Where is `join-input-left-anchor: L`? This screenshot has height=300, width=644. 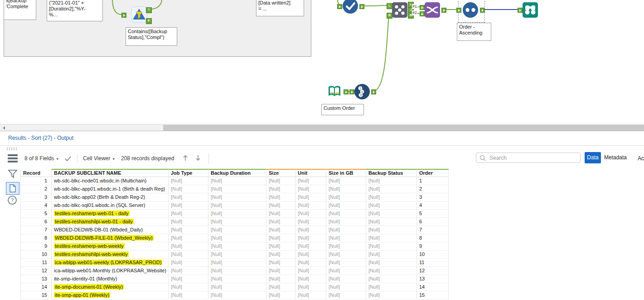 join-input-left-anchor: L is located at coordinates (390, 6).